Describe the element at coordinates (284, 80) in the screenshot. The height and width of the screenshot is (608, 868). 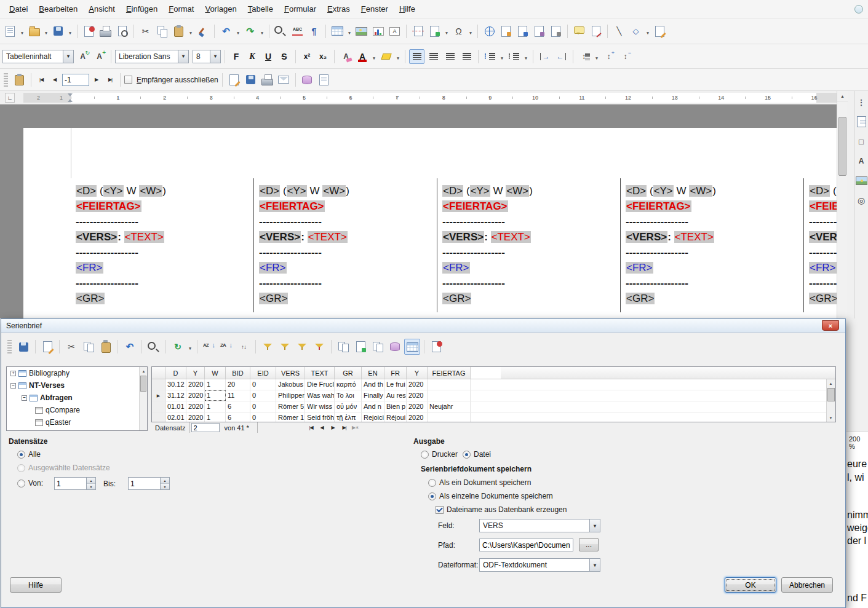
I see `email-merged-documents-icon` at that location.